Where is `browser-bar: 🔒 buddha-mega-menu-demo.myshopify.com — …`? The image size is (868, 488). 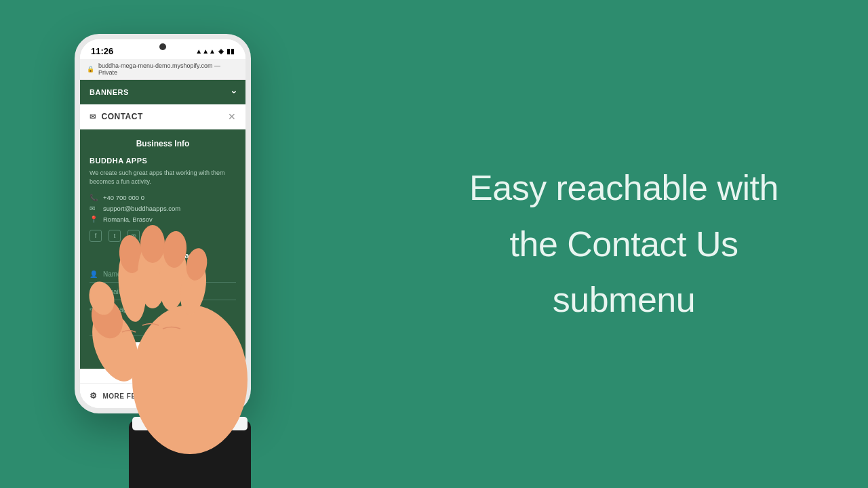
browser-bar: 🔒 buddha-mega-menu-demo.myshopify.com — … is located at coordinates (163, 69).